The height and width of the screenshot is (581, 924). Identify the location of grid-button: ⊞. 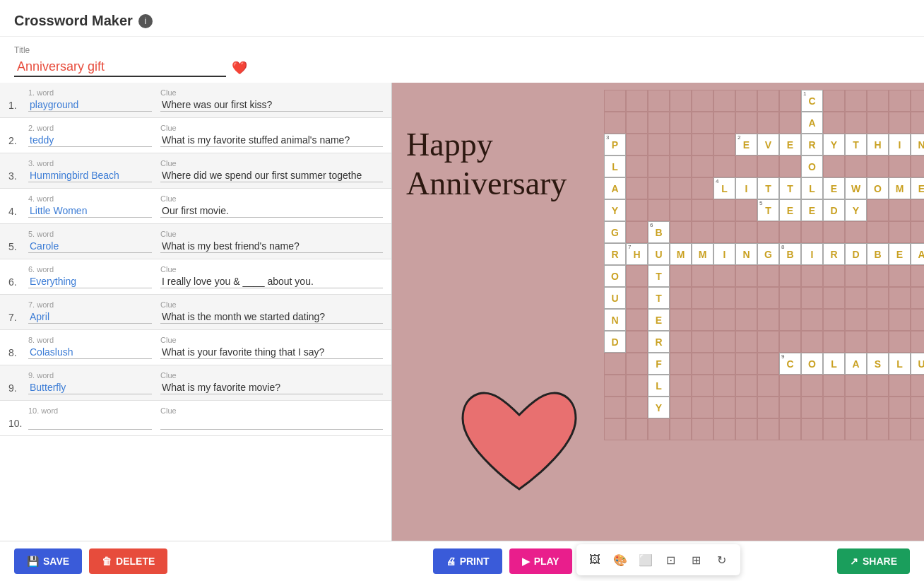
(697, 560).